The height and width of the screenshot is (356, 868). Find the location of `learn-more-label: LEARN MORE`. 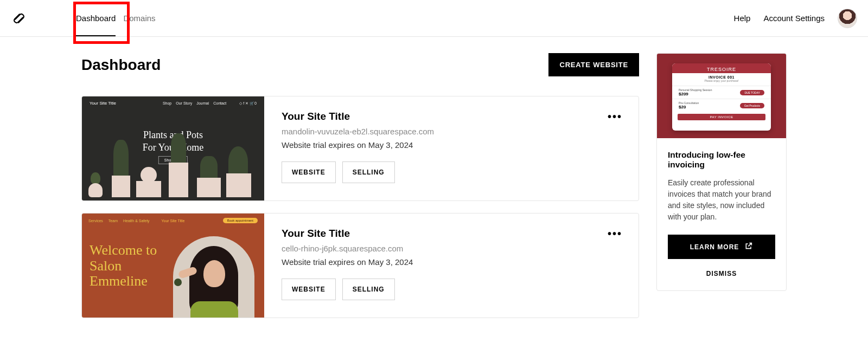

learn-more-label: LEARN MORE is located at coordinates (715, 247).